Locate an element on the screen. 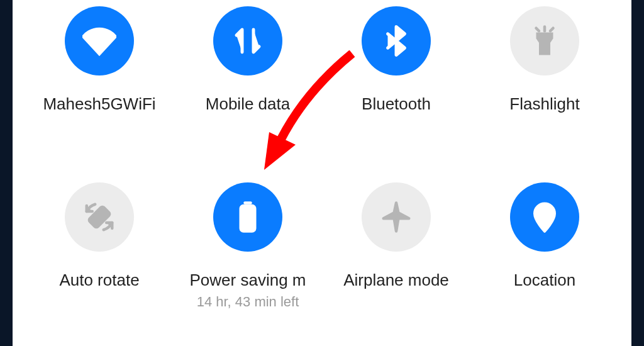 This screenshot has width=644, height=346. tile-bluetooth: Bluetooth is located at coordinates (396, 88).